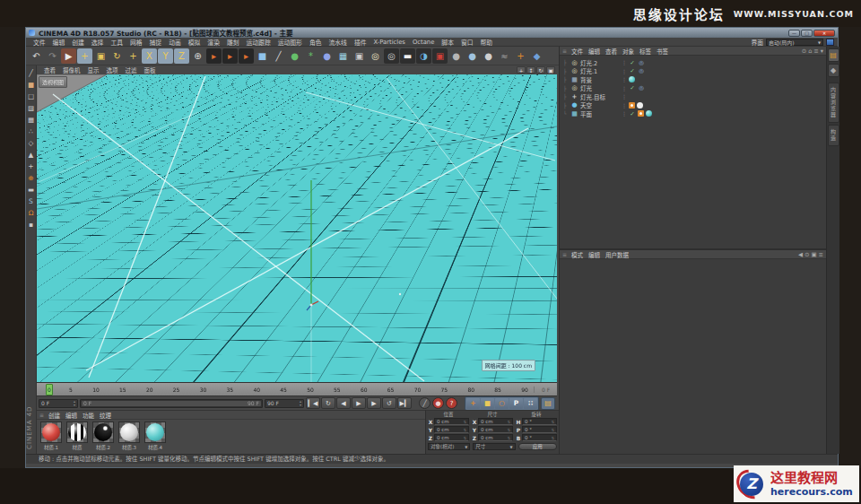 The width and height of the screenshot is (861, 504). I want to click on toolbar-icon: ◑, so click(423, 56).